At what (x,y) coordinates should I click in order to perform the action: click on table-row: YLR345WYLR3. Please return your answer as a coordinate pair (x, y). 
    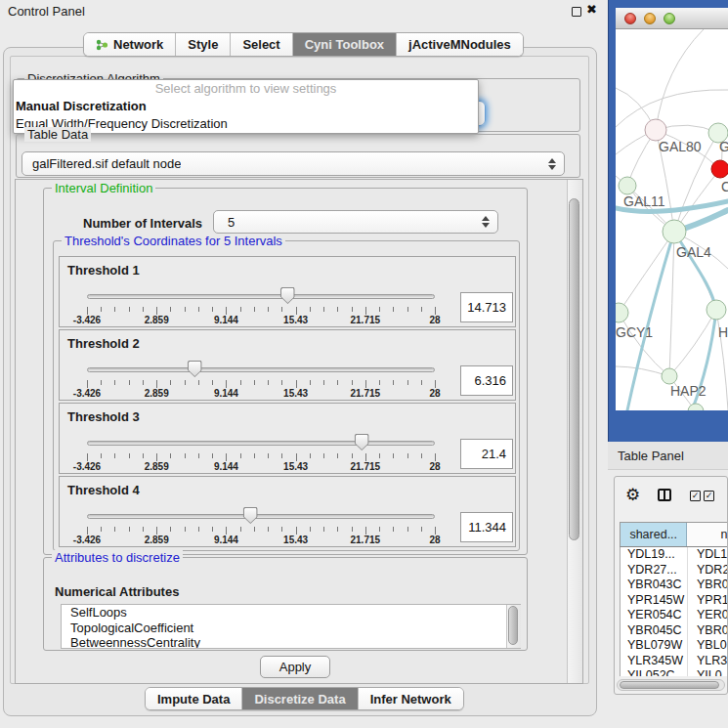
    Looking at the image, I should click on (674, 662).